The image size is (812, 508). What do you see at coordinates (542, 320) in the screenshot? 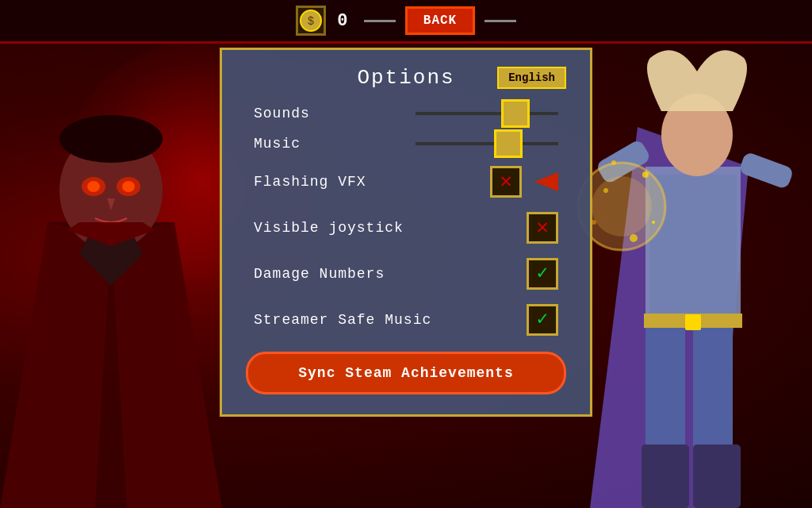
I see `streamer-safe-control: ✓` at bounding box center [542, 320].